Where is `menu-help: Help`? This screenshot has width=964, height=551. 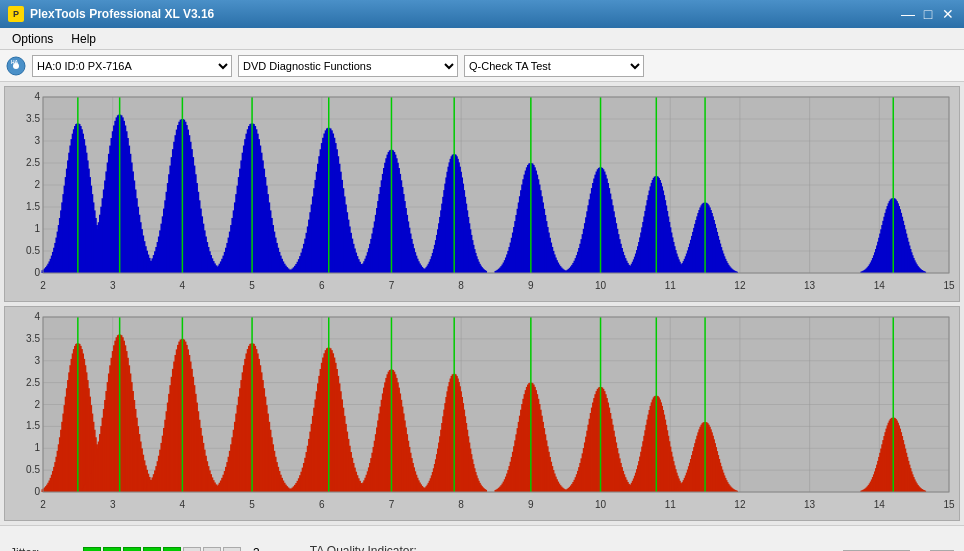
menu-help: Help is located at coordinates (84, 39).